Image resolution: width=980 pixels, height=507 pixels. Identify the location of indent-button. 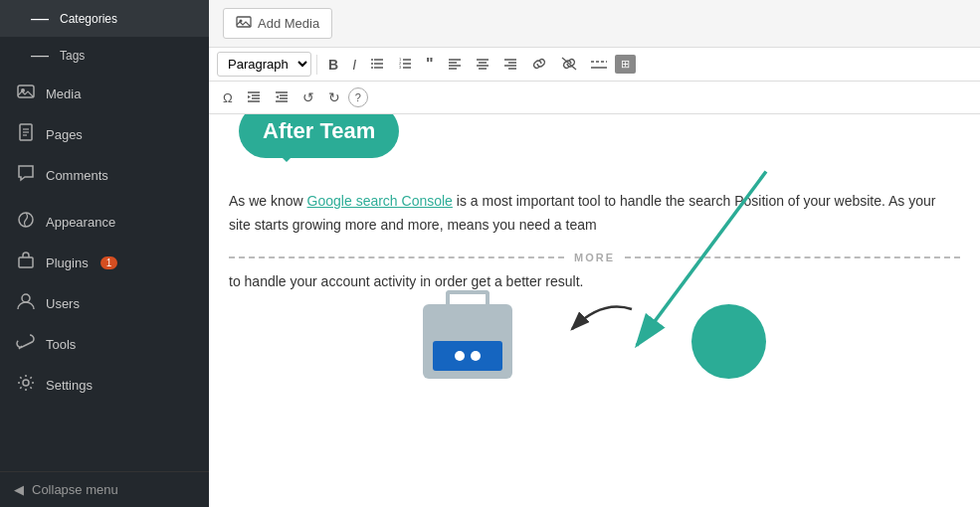
(254, 97).